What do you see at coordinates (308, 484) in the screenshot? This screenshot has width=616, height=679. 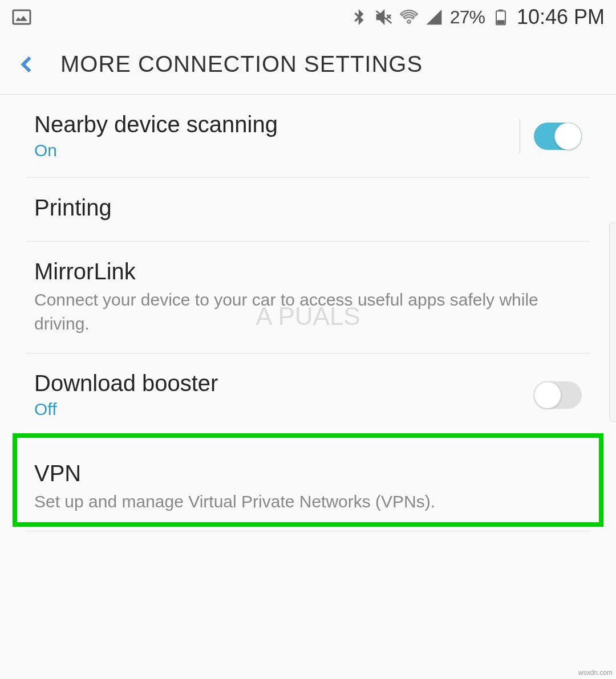 I see `vpn-highlight-wrapper: VPN Set up and manage Virtual Private Ne…` at bounding box center [308, 484].